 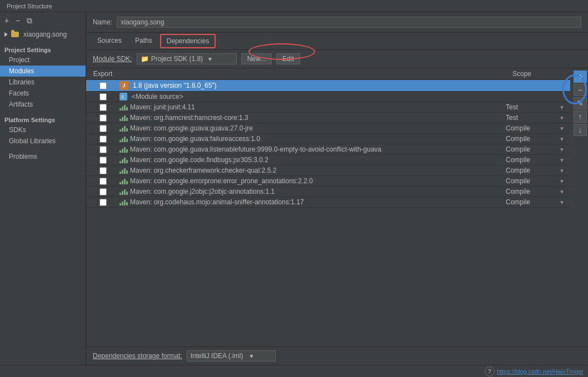 What do you see at coordinates (328, 160) in the screenshot?
I see `table-row: Maven: com.google.code.findbugs:jsr305:3…` at bounding box center [328, 160].